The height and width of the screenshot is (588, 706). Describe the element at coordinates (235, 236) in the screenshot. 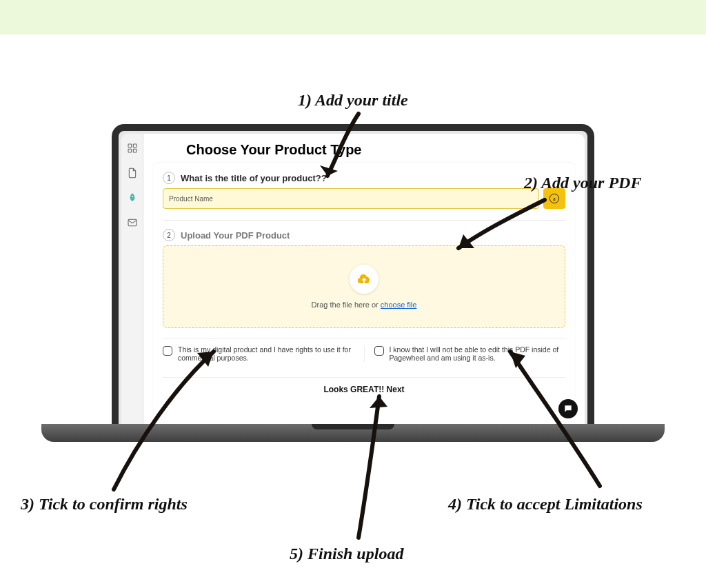

I see `step2-label: Upload Your PDF Product` at that location.